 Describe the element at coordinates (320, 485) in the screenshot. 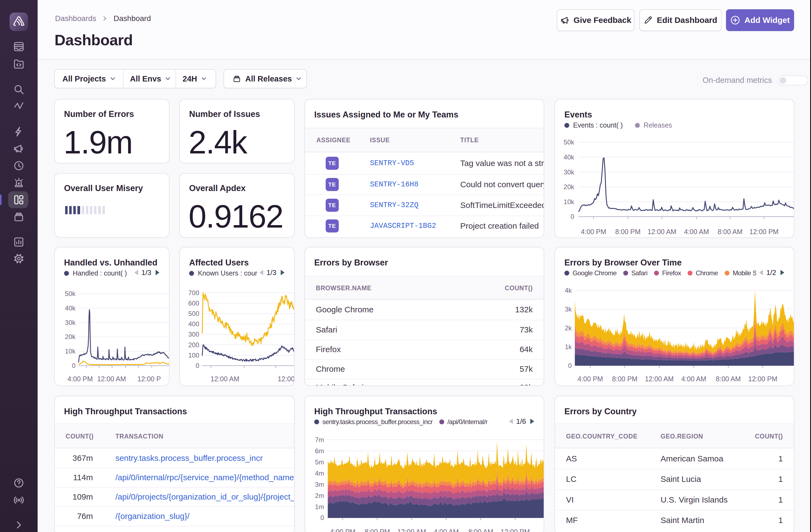

I see `svg-text: 3m` at that location.